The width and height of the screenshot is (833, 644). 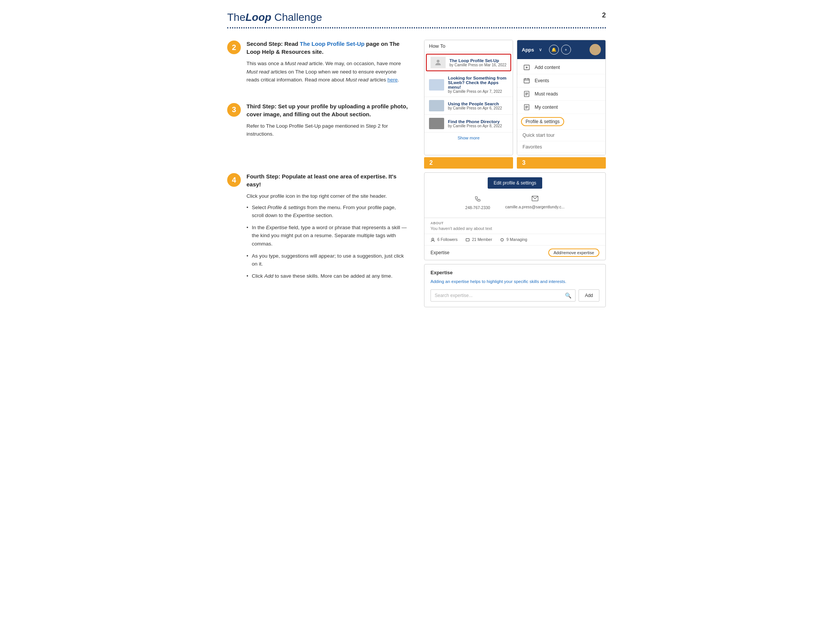 I want to click on howto-item-3-text: Using the People Search by Camille Press…, so click(x=475, y=106).